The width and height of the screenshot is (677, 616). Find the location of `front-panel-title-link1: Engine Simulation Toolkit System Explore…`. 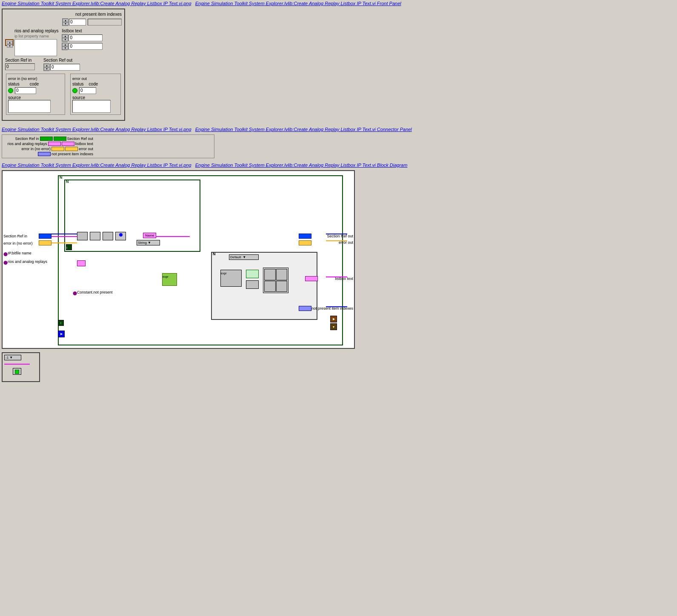

front-panel-title-link1: Engine Simulation Toolkit System Explore… is located at coordinates (97, 3).